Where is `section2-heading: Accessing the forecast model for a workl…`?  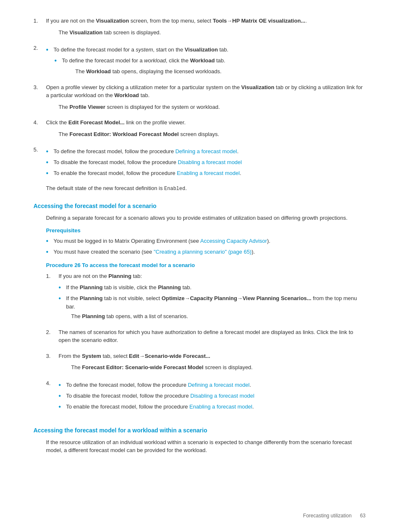
section2-heading: Accessing the forecast model for a workl… is located at coordinates (200, 430).